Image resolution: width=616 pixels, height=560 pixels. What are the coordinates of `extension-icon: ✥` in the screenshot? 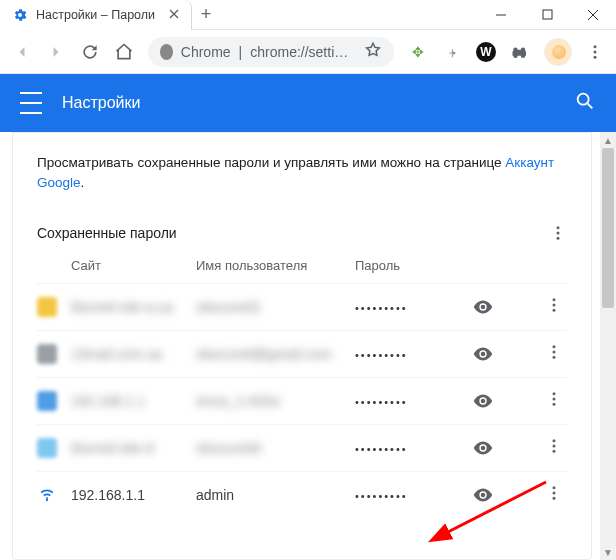 It's located at (418, 52).